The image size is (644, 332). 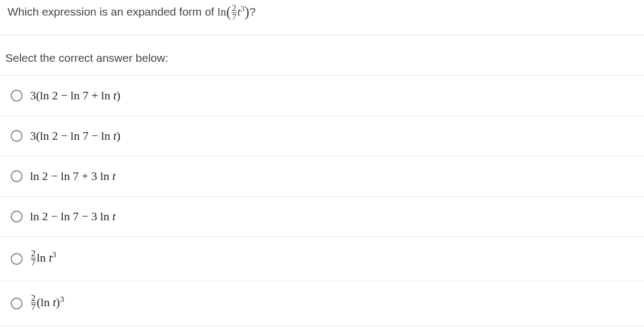 What do you see at coordinates (322, 259) in the screenshot?
I see `option-5: 27ln t3` at bounding box center [322, 259].